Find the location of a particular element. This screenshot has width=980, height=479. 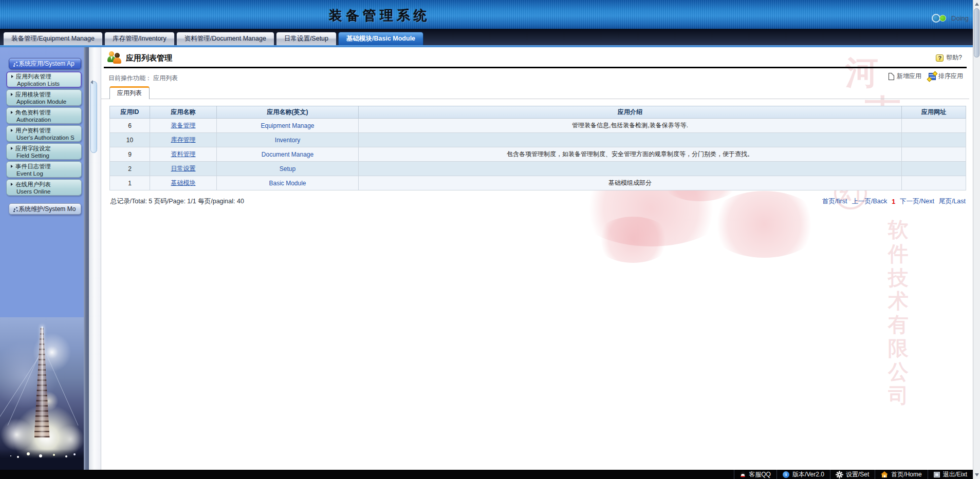

pagination-bar: 总记录/Total: 5 页码/Page: 1/1 每页/paginal: 40… is located at coordinates (538, 201).